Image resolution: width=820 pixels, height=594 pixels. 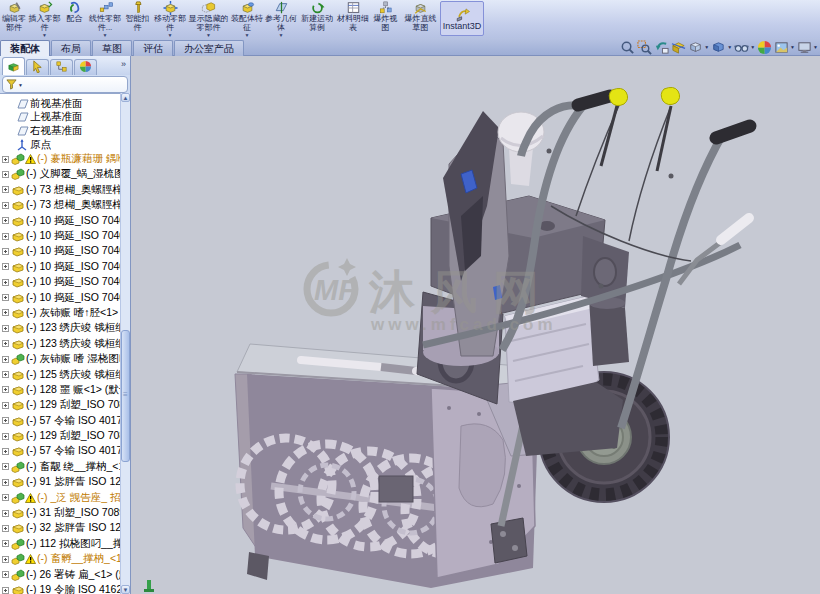 I want to click on display-style-button: ▼, so click(x=722, y=48).